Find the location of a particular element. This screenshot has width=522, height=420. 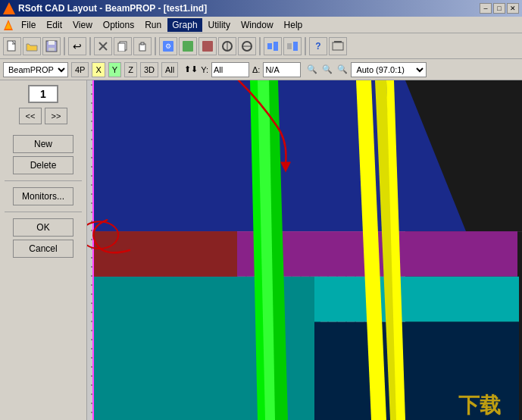

app-icon is located at coordinates (9, 8).